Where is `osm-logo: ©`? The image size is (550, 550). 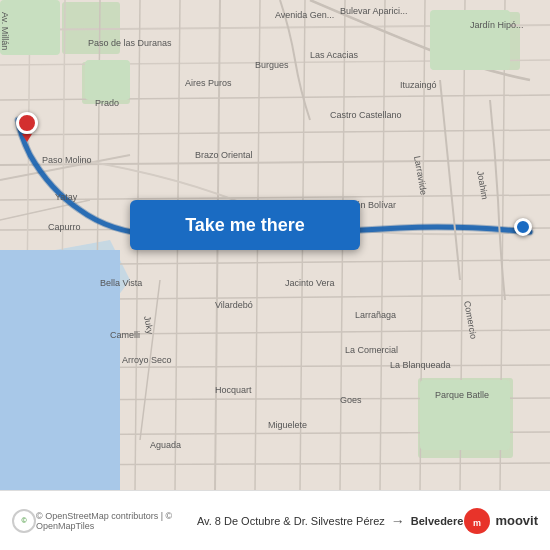 osm-logo: © is located at coordinates (24, 521).